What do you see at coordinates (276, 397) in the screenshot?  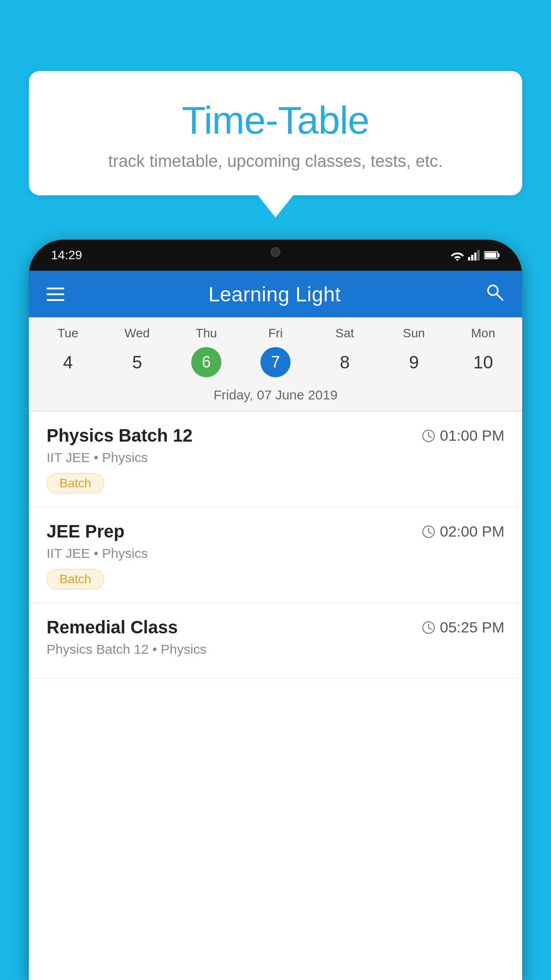 I see `selected-date-label: Friday, 07 June 2019` at bounding box center [276, 397].